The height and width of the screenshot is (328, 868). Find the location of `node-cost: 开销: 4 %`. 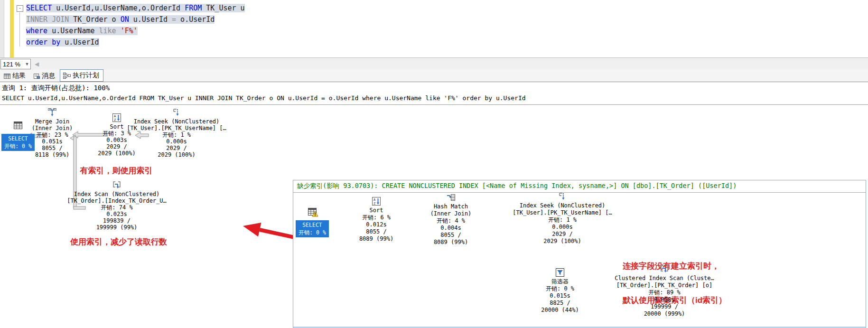

node-cost: 开销: 4 % is located at coordinates (451, 221).